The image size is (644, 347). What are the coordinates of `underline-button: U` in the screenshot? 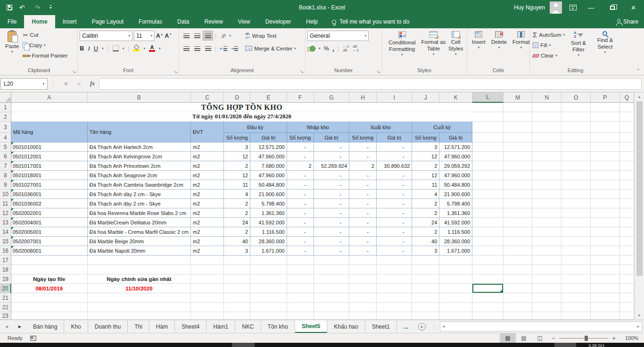 It's located at (96, 48).